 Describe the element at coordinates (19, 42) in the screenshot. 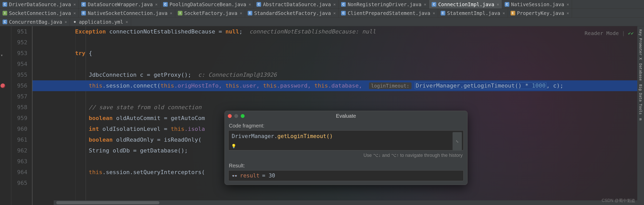

I see `line-number: 952` at that location.